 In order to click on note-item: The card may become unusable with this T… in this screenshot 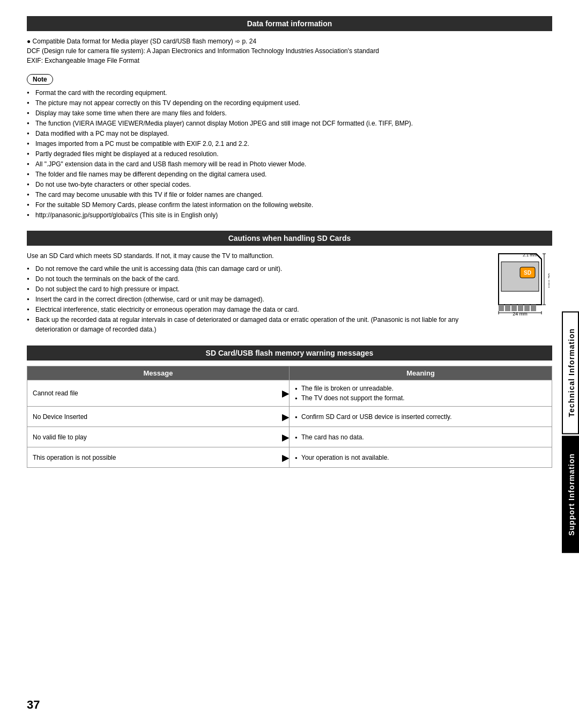, I will do `click(290, 195)`.